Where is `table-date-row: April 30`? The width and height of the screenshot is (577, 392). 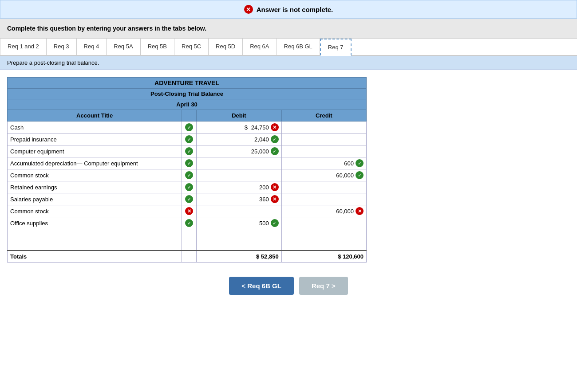 table-date-row: April 30 is located at coordinates (187, 105).